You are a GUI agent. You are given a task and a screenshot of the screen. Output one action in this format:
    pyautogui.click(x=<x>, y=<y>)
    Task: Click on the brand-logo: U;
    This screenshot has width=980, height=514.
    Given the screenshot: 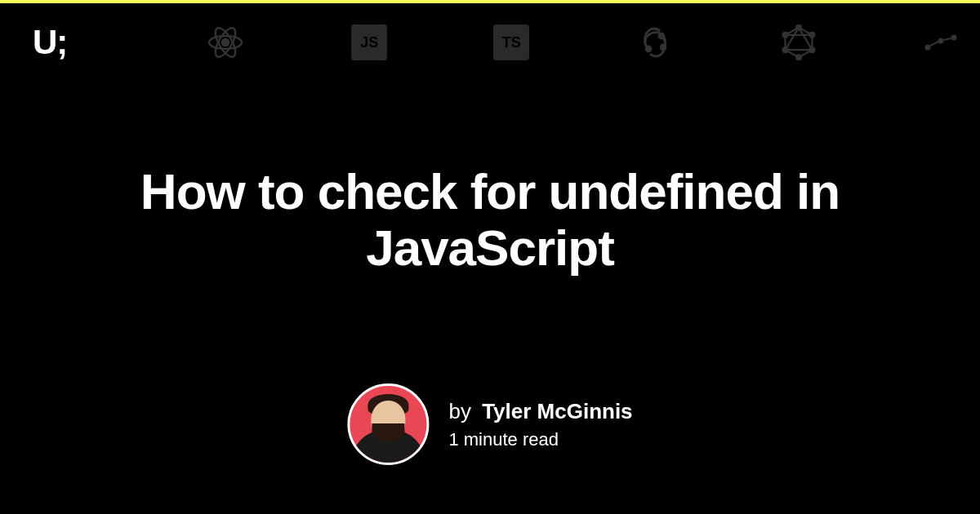 What is the action you would take?
    pyautogui.click(x=50, y=42)
    